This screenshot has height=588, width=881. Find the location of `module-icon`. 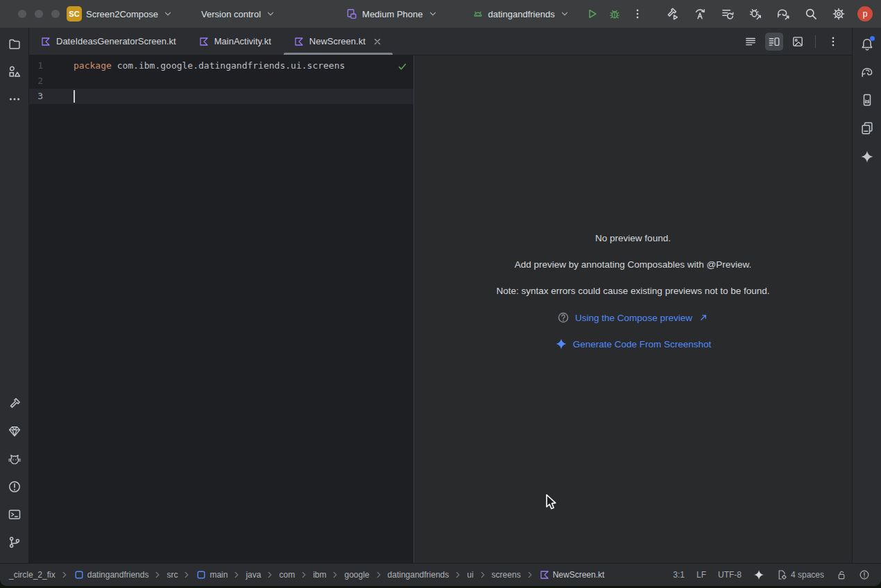

module-icon is located at coordinates (79, 575).